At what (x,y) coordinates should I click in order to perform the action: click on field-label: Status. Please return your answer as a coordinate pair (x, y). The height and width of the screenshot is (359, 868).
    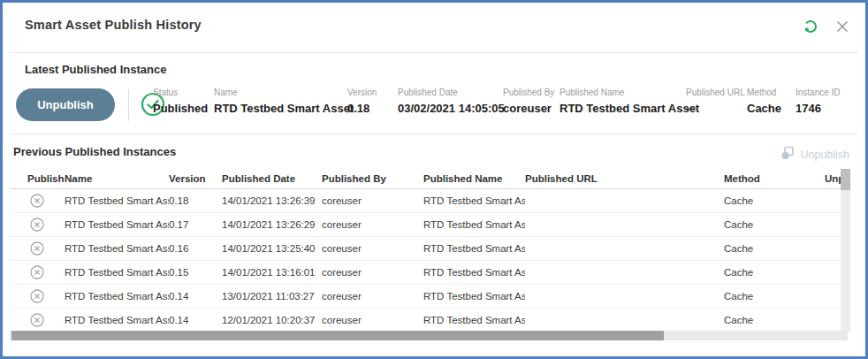
    Looking at the image, I should click on (180, 92).